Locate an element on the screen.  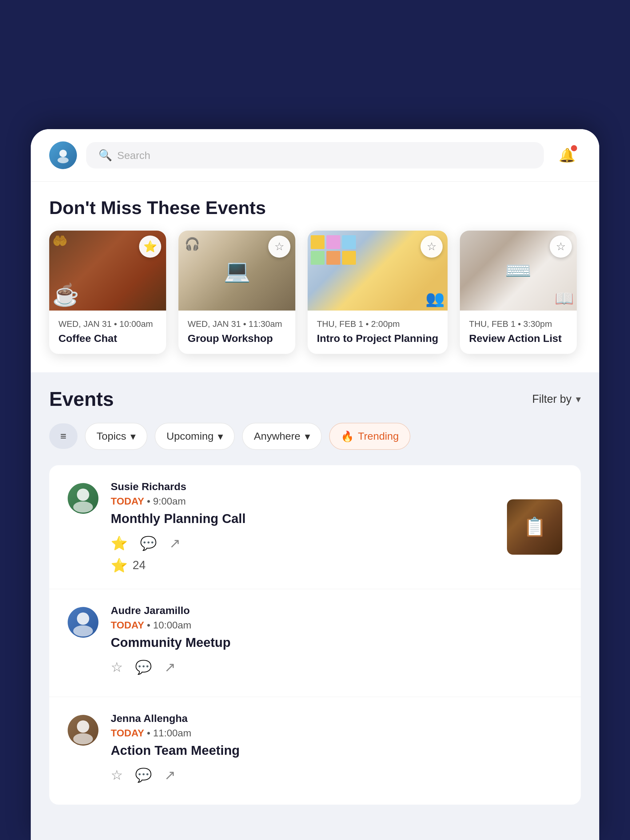
filter-by-label: Filter by is located at coordinates (552, 399).